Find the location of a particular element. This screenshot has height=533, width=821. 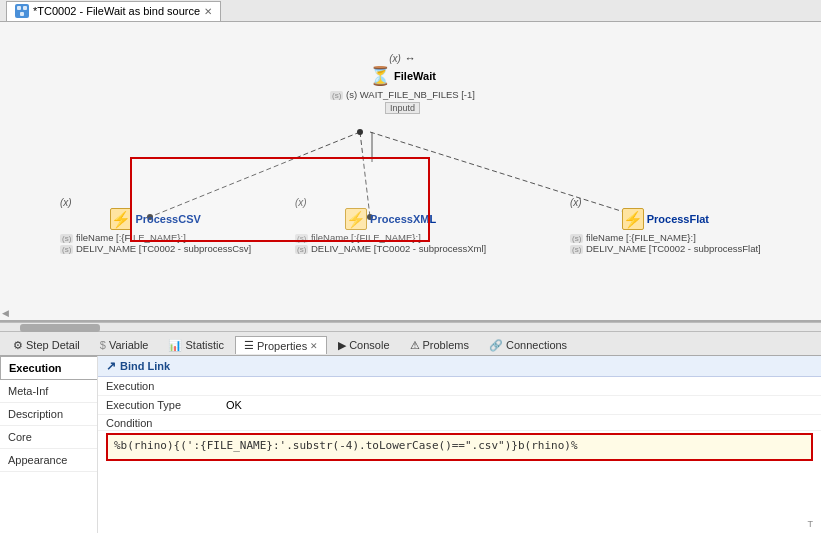

filewait-node: (x) ↔ ⏳ FileWait (s) (s) WAIT_FILE_NB_FI… is located at coordinates (402, 83).